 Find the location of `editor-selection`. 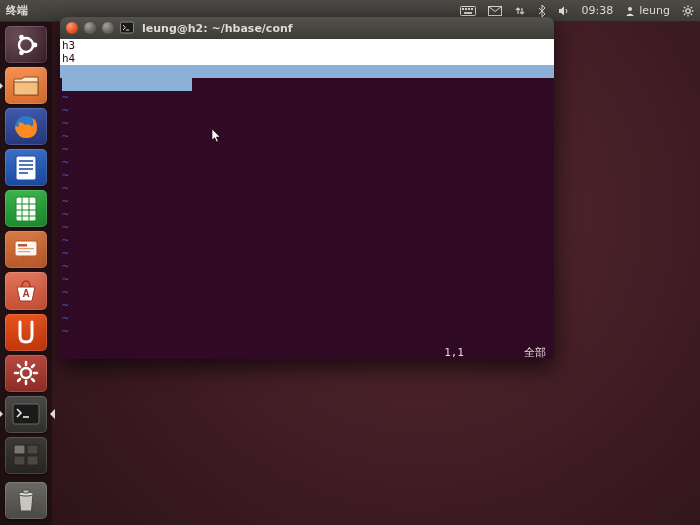

editor-selection is located at coordinates (307, 72).